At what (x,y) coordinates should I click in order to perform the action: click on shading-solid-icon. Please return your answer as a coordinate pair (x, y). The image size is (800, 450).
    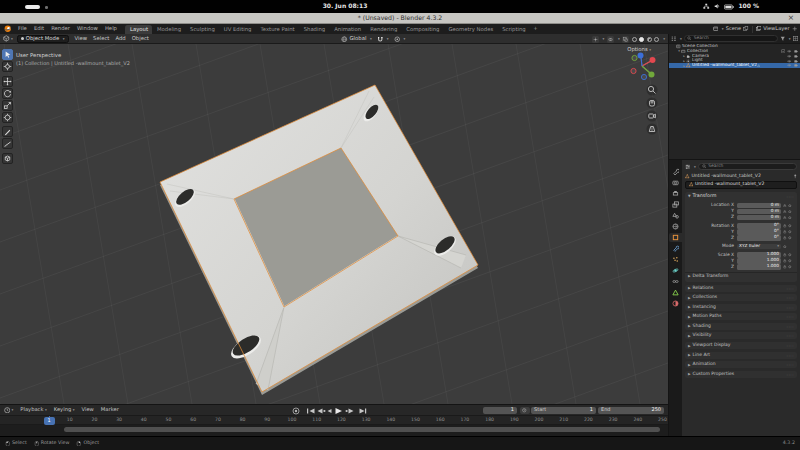
    Looking at the image, I should click on (642, 40).